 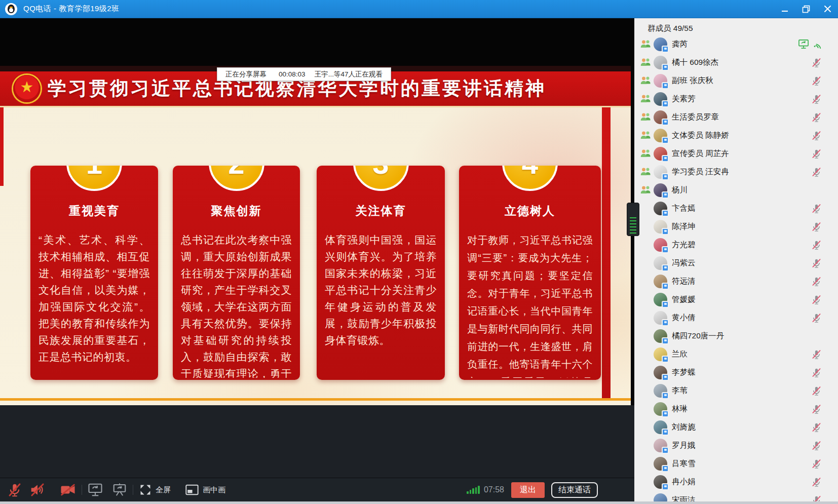 I want to click on member-row: 宣传委员 周芷卉, so click(x=736, y=153).